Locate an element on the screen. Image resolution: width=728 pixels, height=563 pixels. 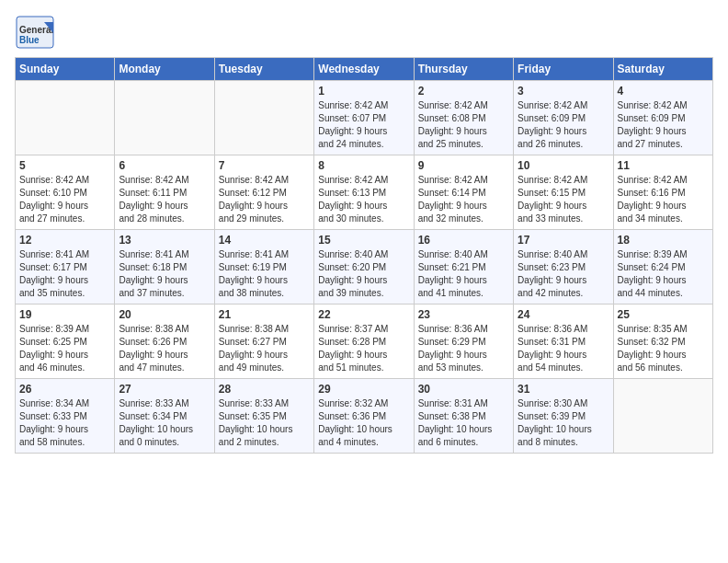
day-info: Sunrise: 8:35 AM Sunset: 6:32 PM Dayligh… is located at coordinates (664, 349).